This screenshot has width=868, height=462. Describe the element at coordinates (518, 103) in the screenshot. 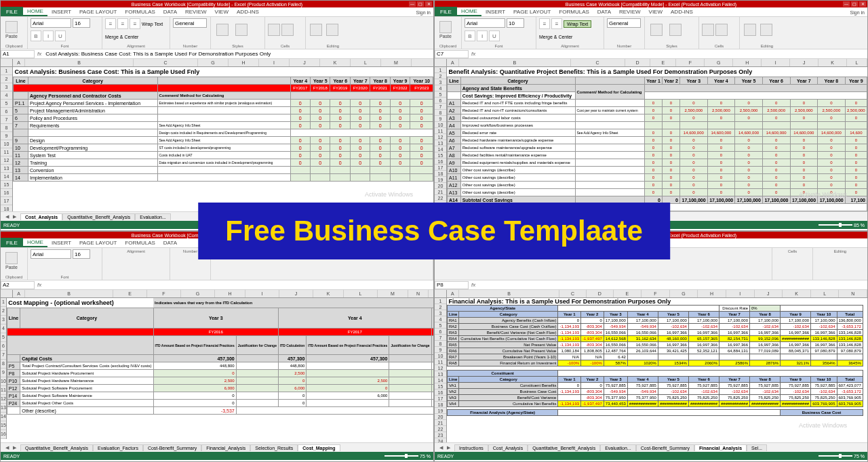

I see `category-cell: Reduced IT and non-IT FTE costs includin…` at that location.